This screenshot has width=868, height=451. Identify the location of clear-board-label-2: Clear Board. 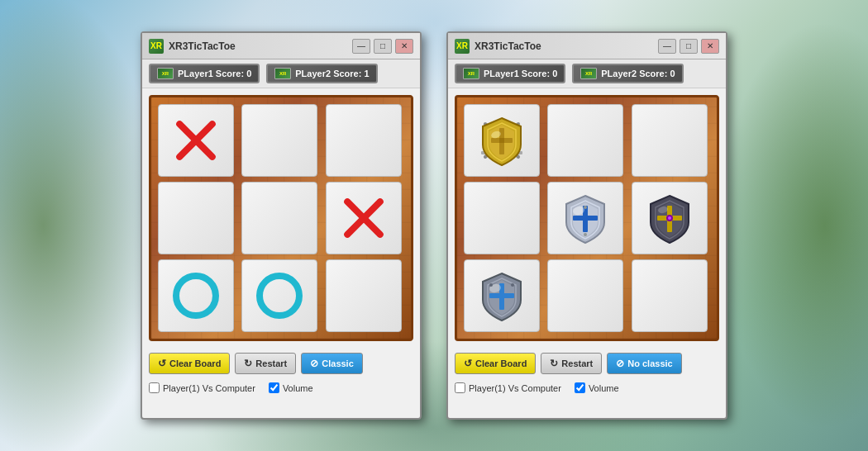
(501, 363).